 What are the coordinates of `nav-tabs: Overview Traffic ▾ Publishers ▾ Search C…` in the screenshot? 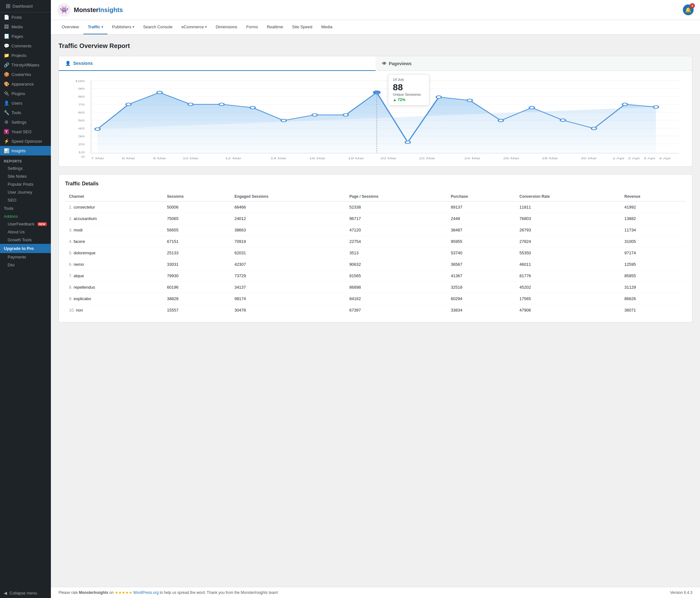 It's located at (376, 27).